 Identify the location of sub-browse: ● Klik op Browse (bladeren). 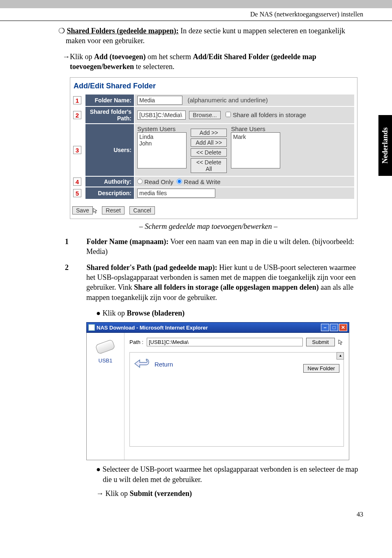
(208, 313).